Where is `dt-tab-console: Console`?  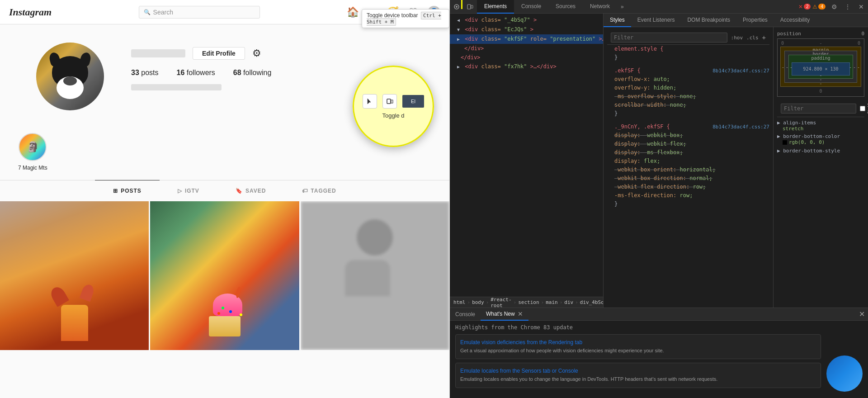
dt-tab-console: Console is located at coordinates (531, 7).